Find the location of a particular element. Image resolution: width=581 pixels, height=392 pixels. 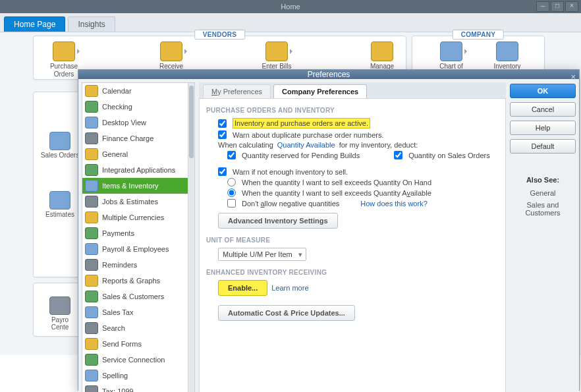

flow-receive: Receive is located at coordinates (171, 56).